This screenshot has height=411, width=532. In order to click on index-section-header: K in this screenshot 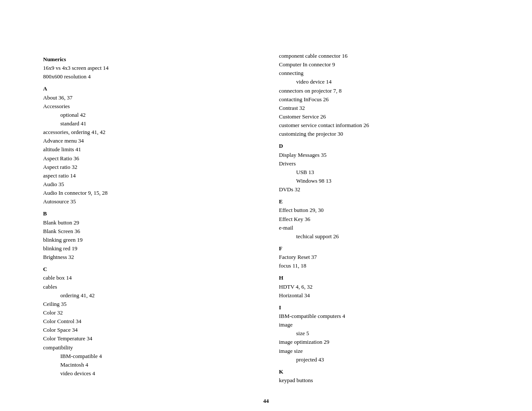, I will do `click(384, 372)`.